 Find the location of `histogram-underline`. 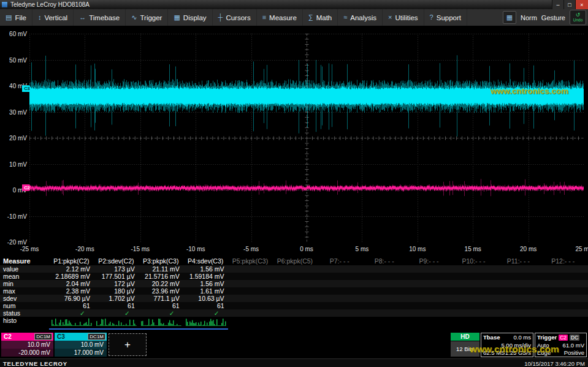

histogram-underline is located at coordinates (139, 329).